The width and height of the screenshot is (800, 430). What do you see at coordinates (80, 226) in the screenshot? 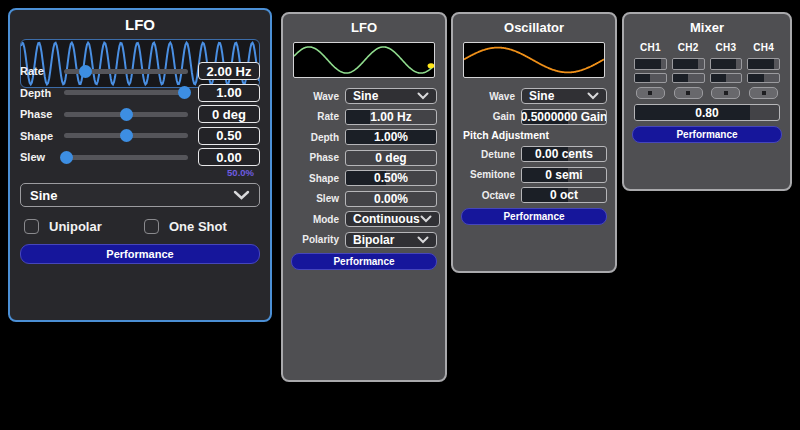
I see `unipolar-checkbox: Unipolar` at bounding box center [80, 226].